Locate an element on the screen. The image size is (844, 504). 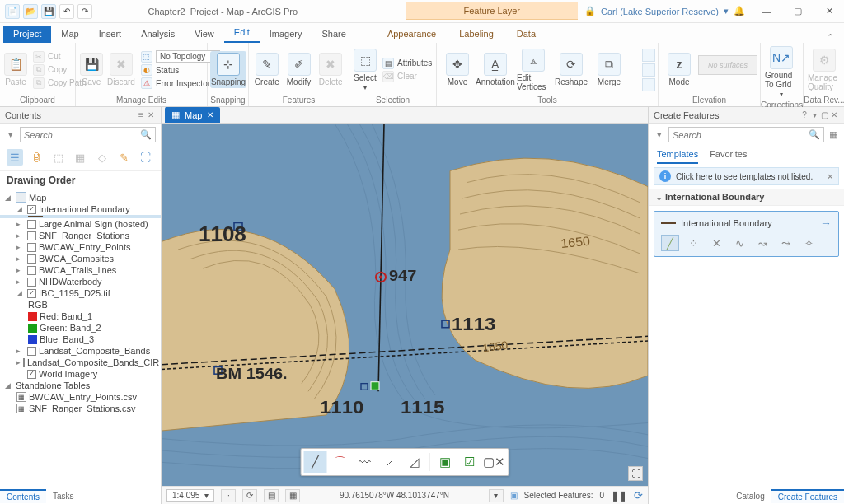
elevation-mode-button: zMode is located at coordinates (679, 69).